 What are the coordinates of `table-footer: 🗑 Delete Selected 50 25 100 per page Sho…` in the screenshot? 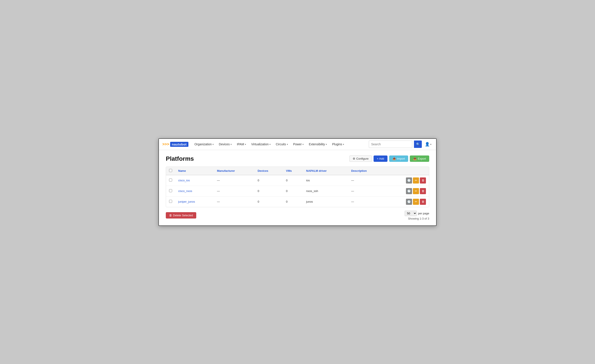 It's located at (298, 215).